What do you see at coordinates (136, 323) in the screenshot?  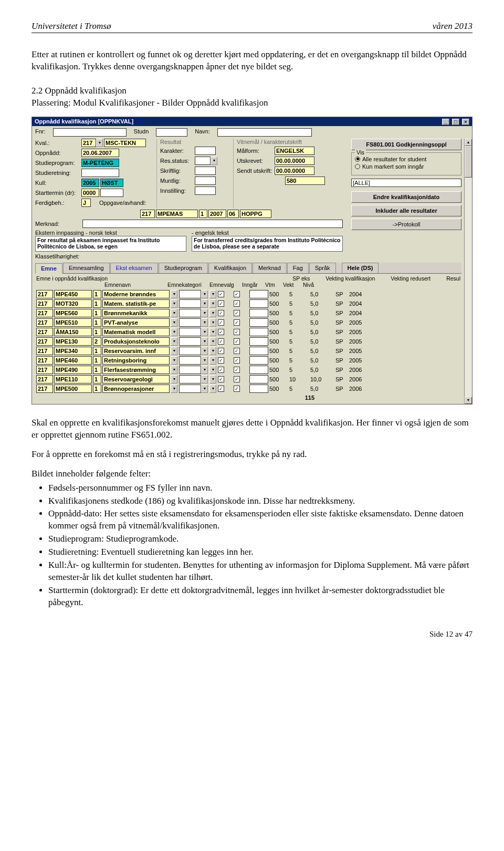 I see `row-emnenavn: PVT-analyse` at bounding box center [136, 323].